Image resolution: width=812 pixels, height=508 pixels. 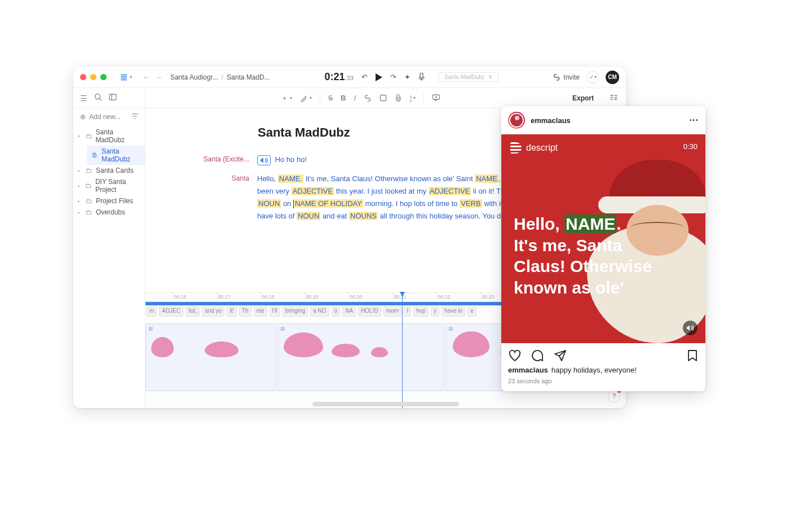 I want to click on add-new-label: Add new..., so click(x=105, y=117).